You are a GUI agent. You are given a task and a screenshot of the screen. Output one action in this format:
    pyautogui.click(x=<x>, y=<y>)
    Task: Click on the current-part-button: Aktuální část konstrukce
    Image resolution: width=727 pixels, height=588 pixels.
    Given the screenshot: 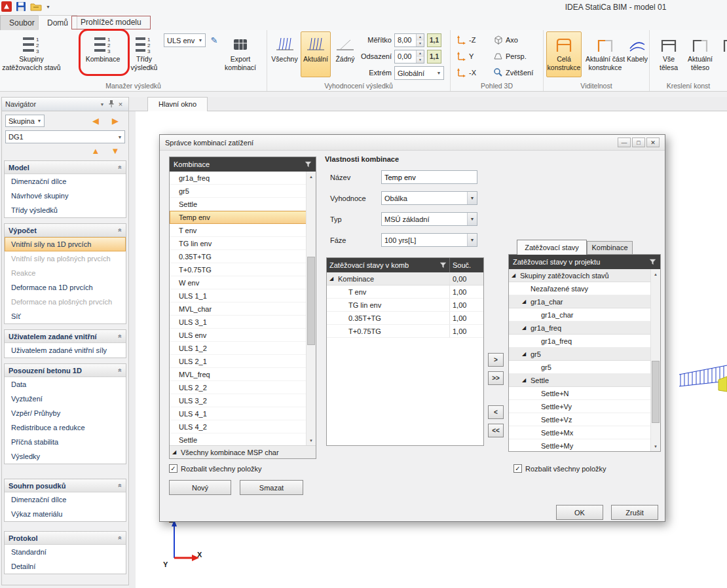 What is the action you would take?
    pyautogui.click(x=605, y=54)
    